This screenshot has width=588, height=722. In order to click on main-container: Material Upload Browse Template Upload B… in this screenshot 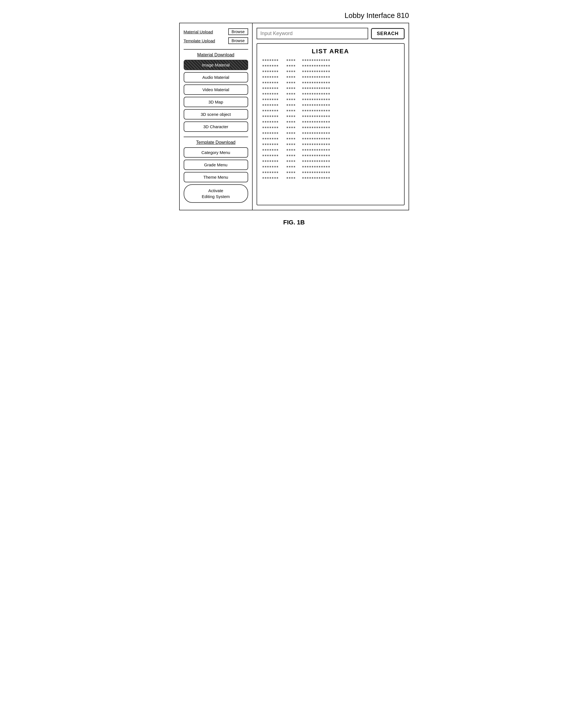, I will do `click(294, 117)`.